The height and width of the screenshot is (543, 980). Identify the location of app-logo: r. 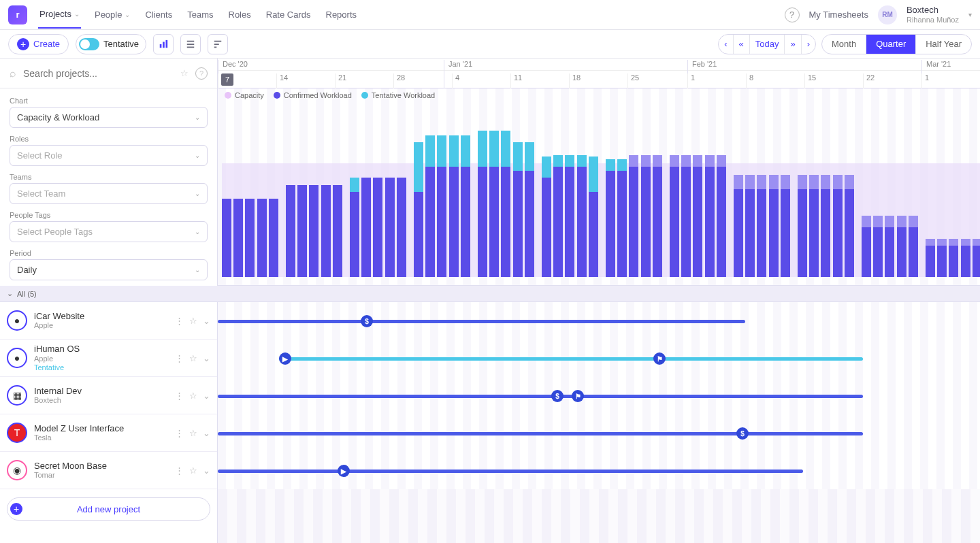
(18, 15).